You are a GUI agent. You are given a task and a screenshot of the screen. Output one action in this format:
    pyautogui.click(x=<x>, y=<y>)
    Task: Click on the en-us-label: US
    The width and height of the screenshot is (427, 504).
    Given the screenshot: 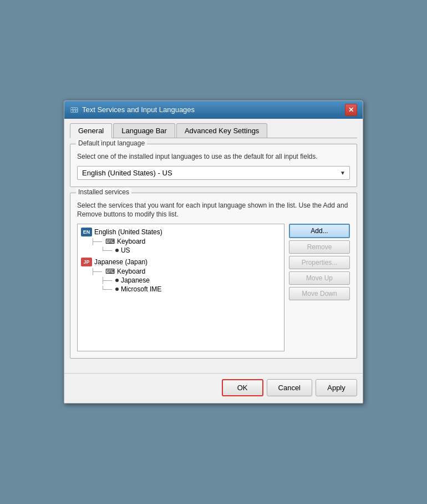 What is the action you would take?
    pyautogui.click(x=125, y=250)
    